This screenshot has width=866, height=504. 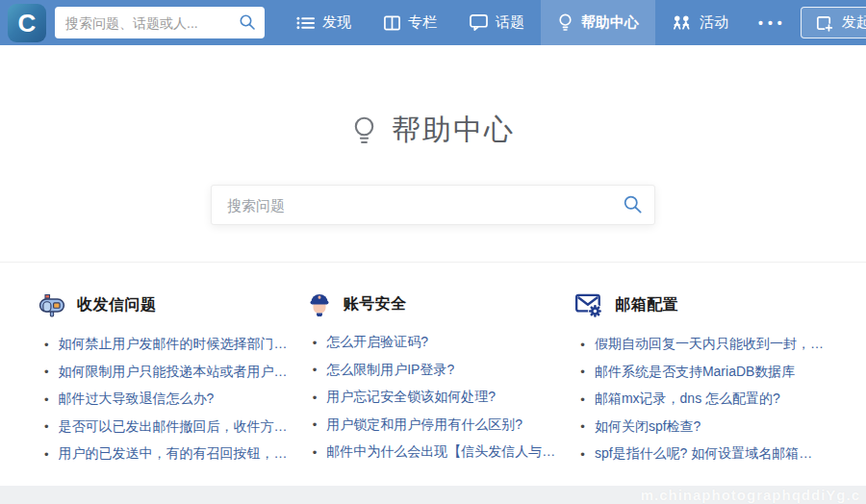 I want to click on list-item: •如何限制用户只能投递本站或者用户收..., so click(x=164, y=373).